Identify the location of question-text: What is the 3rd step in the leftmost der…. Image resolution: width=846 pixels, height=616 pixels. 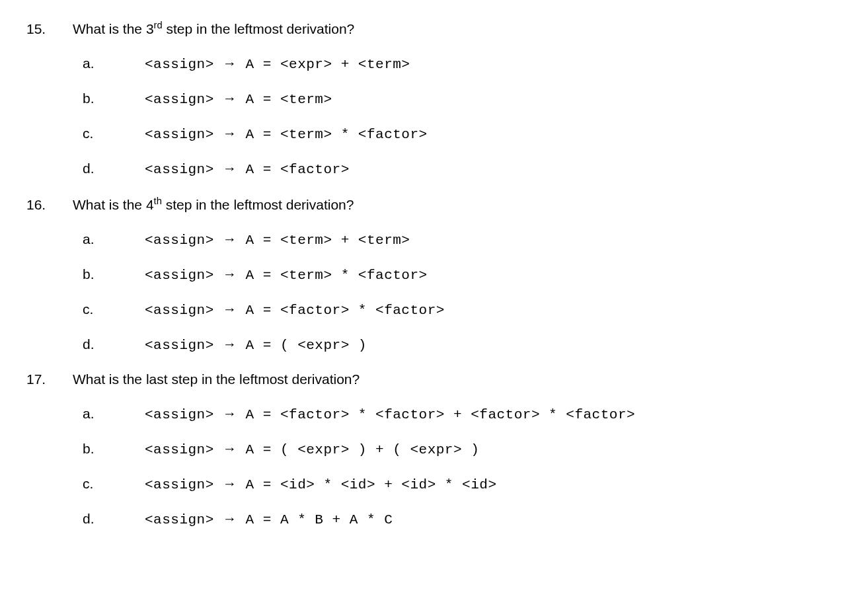
(213, 28).